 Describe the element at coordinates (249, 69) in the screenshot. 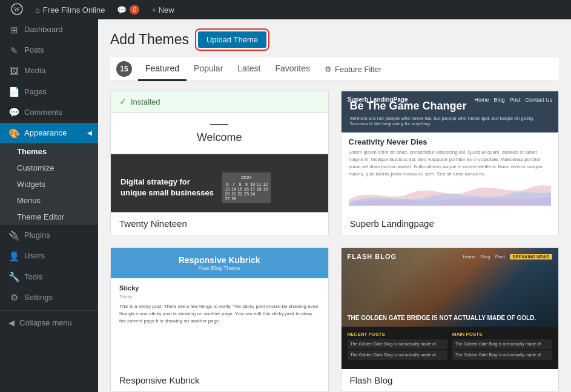

I see `tab-latest: Latest` at that location.